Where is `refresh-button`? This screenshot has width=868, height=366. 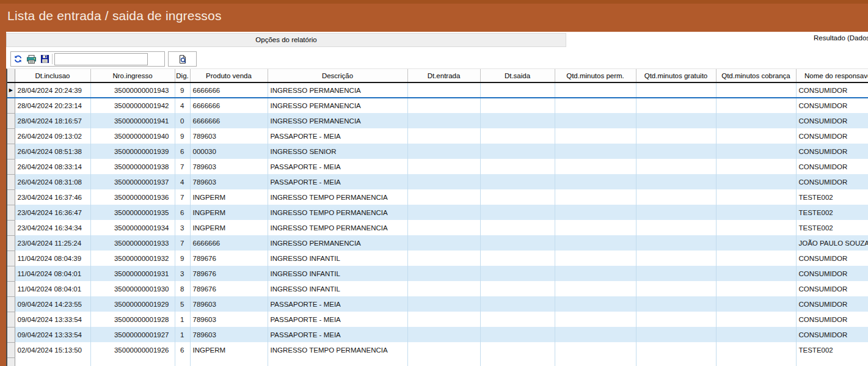 refresh-button is located at coordinates (18, 59).